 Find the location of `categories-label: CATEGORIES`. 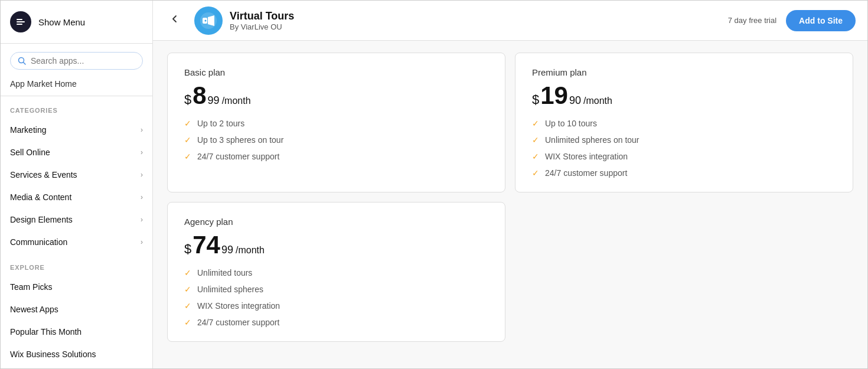

categories-label: CATEGORIES is located at coordinates (77, 107).